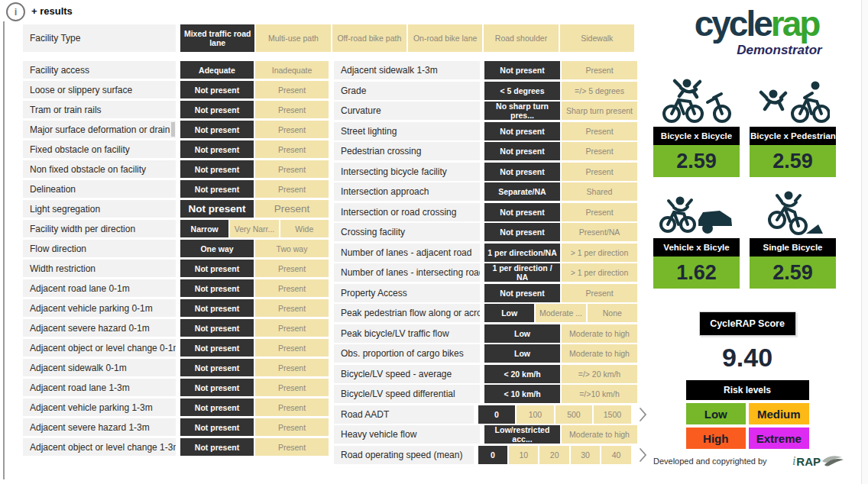 The height and width of the screenshot is (484, 868). Describe the element at coordinates (292, 249) in the screenshot. I see `option-two-way: Two way` at that location.